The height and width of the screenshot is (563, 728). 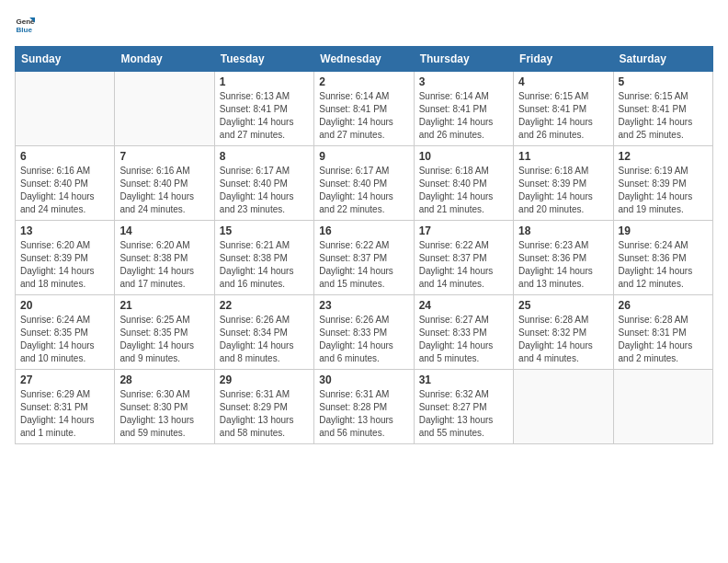 I want to click on weekday-header-monday: Monday, so click(x=165, y=59).